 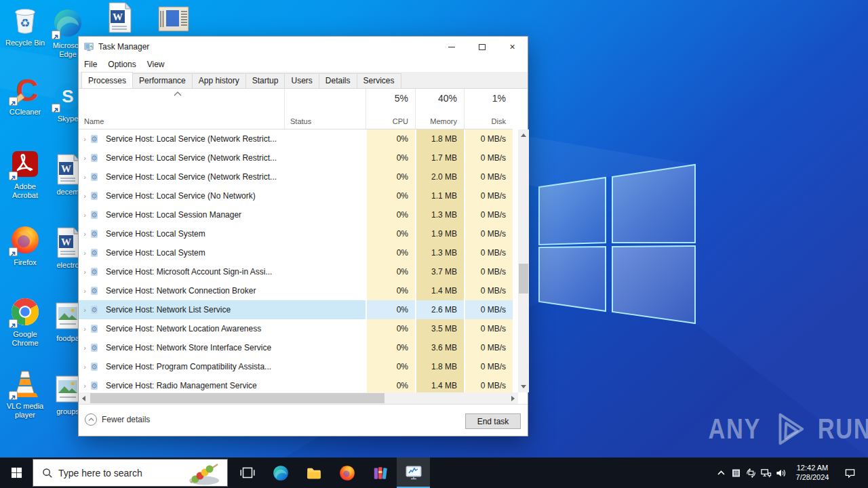 What do you see at coordinates (14, 324) in the screenshot?
I see `shortcut-arrow-icon` at bounding box center [14, 324].